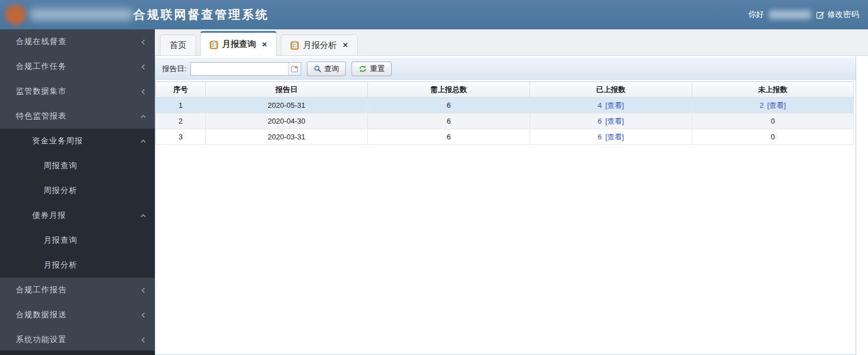  I want to click on tab-bar: 首页 月报查询 ✕, so click(511, 43).